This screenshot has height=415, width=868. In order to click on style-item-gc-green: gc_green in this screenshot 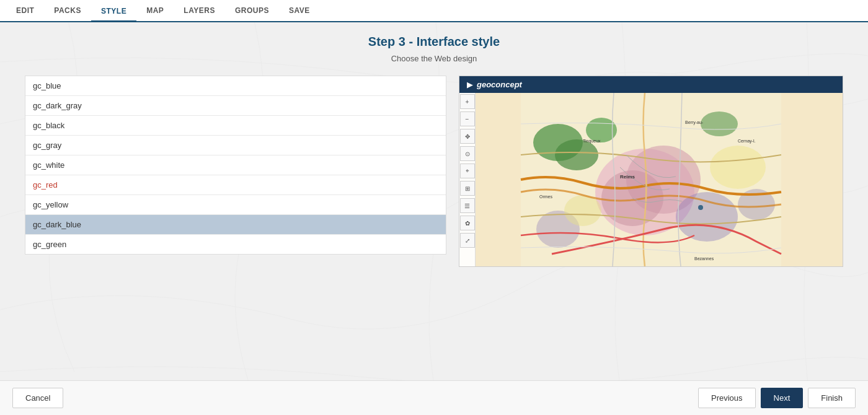, I will do `click(236, 244)`.